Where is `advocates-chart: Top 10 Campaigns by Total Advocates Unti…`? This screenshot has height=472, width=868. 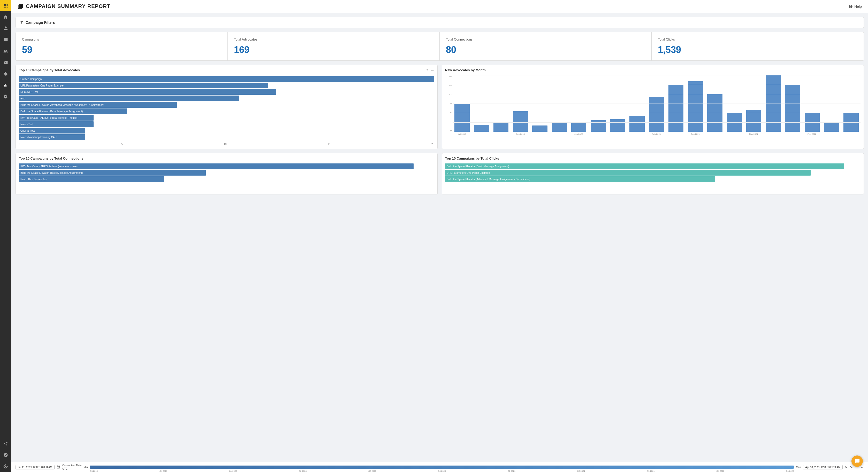
advocates-chart: Top 10 Campaigns by Total Advocates Unti… is located at coordinates (226, 107).